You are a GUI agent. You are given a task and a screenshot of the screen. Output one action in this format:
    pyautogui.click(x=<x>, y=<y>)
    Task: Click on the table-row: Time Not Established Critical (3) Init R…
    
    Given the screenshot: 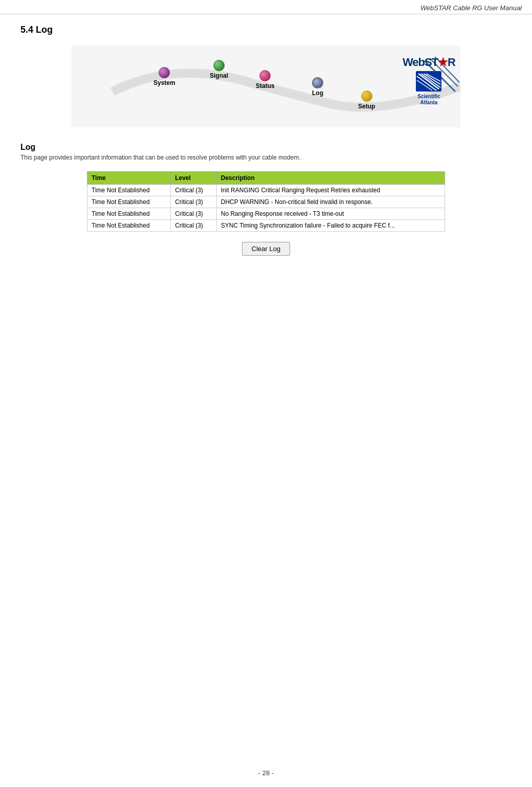 What is the action you would take?
    pyautogui.click(x=266, y=190)
    